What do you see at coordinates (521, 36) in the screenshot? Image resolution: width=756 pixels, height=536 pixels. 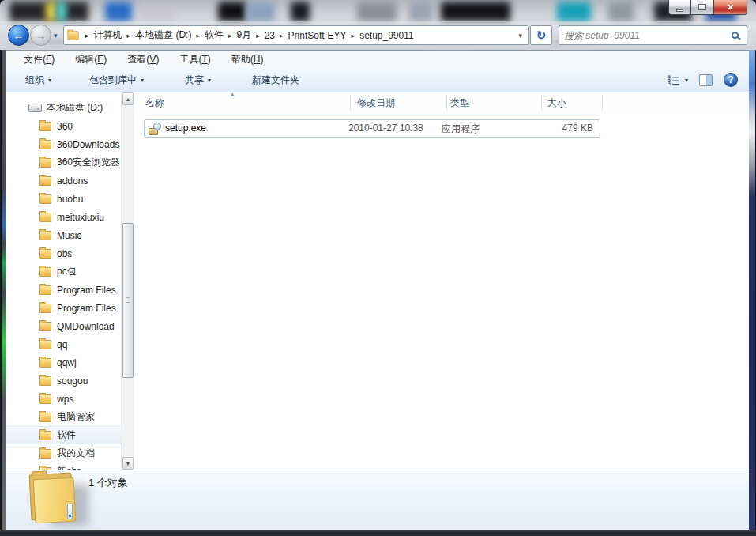 I see `address-history-dropdown-icon: ▾` at bounding box center [521, 36].